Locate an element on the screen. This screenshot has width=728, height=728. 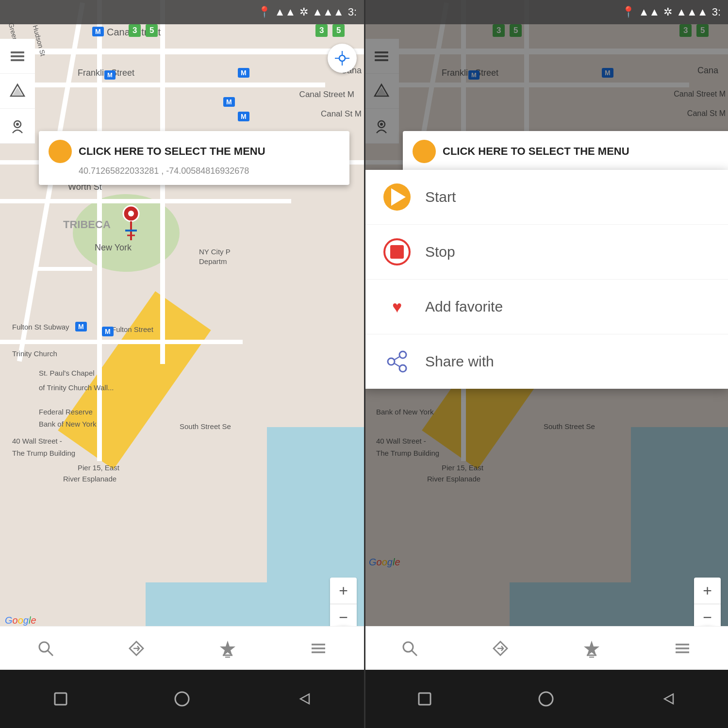
android-square-r is located at coordinates (425, 699).